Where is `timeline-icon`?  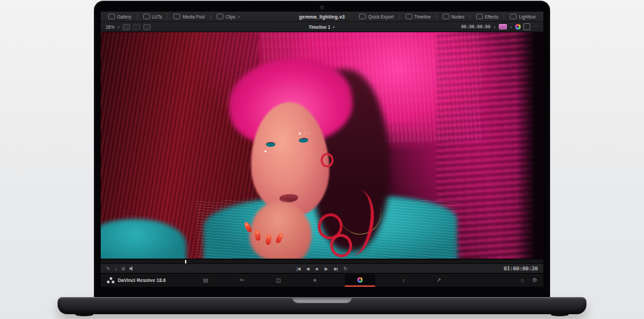 timeline-icon is located at coordinates (409, 16).